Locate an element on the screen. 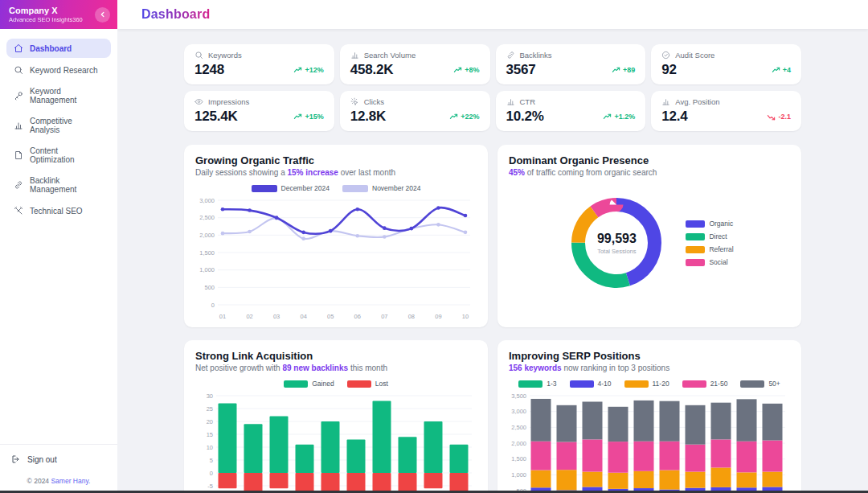 This screenshot has width=868, height=493. legend-item: Lost is located at coordinates (368, 384).